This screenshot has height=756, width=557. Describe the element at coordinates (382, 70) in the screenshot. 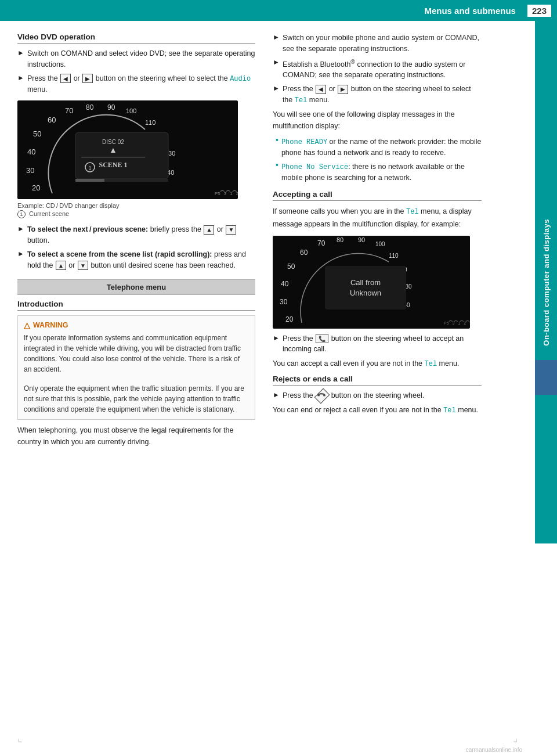

I see `r-bullet-text-2: Establish a Bluetooth® connection to the…` at that location.